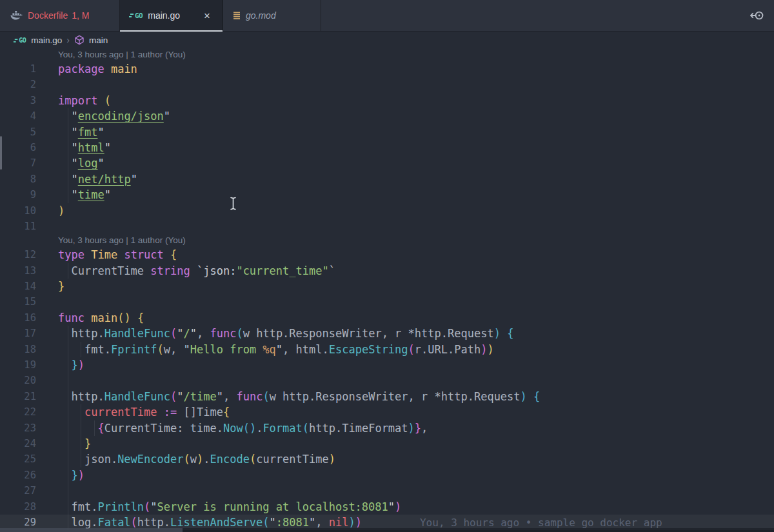 Image resolution: width=774 pixels, height=532 pixels. I want to click on code-line: 20, so click(387, 380).